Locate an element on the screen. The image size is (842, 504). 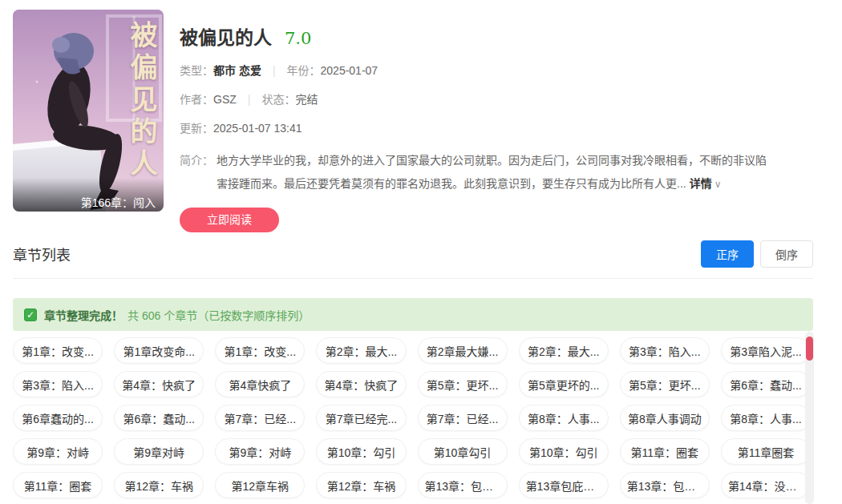
sort-descending-button: 倒序 is located at coordinates (787, 254).